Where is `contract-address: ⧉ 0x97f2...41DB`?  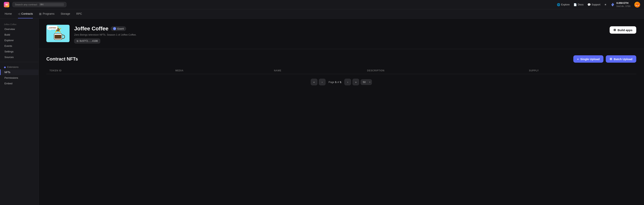
contract-address: ⧉ 0x97f2...41DB is located at coordinates (87, 41).